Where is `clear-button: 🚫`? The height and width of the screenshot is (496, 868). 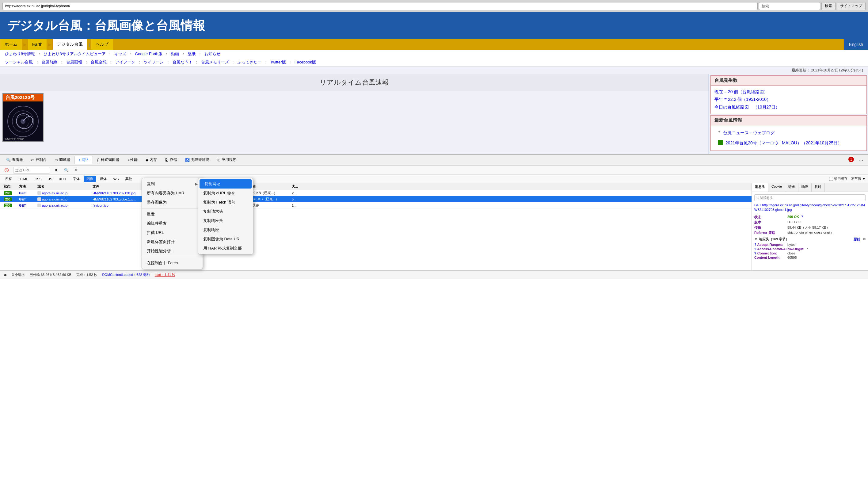
clear-button: 🚫 is located at coordinates (7, 170).